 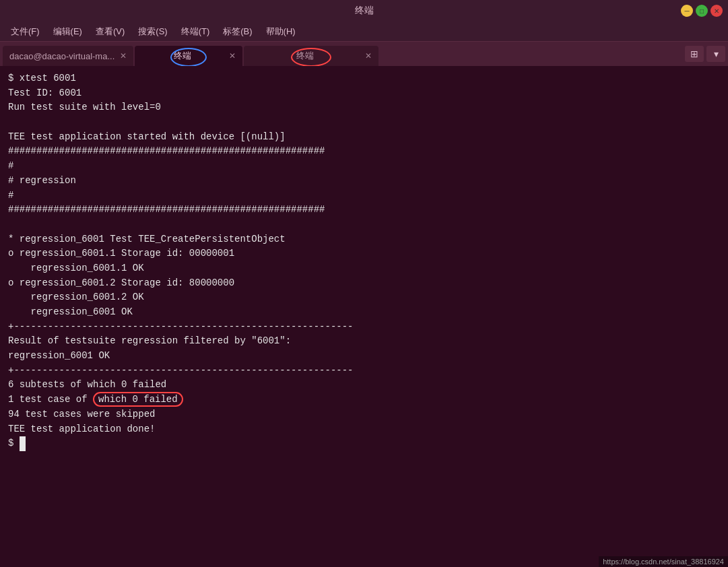 What do you see at coordinates (311, 56) in the screenshot?
I see `tab-3: 终端 ✕` at bounding box center [311, 56].